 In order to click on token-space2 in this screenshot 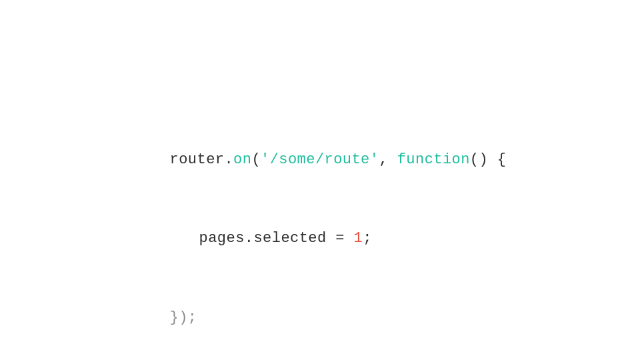, I will do `click(493, 160)`.